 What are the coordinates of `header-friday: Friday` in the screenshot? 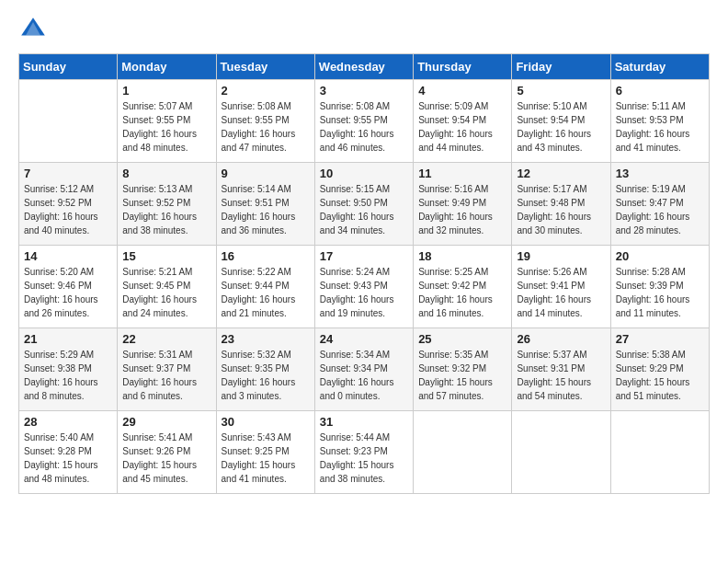 It's located at (561, 67).